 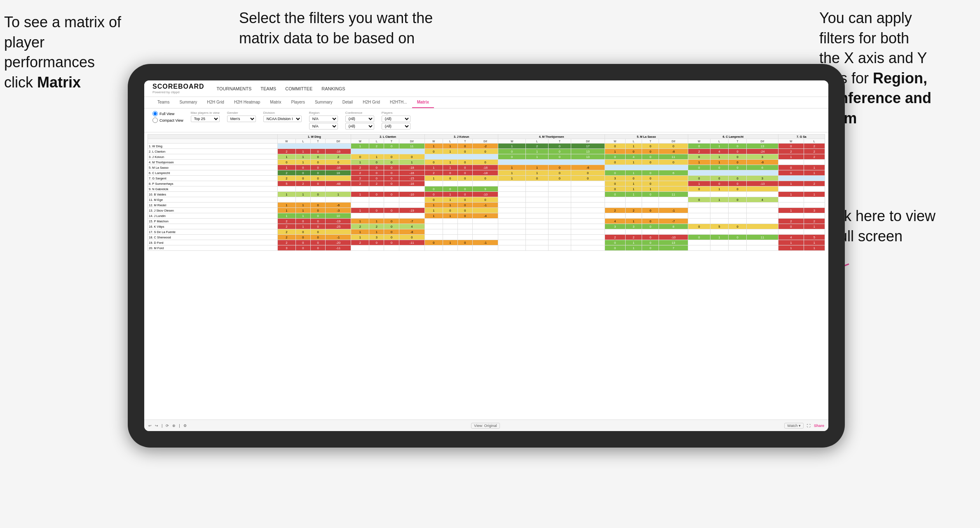 What do you see at coordinates (486, 103) in the screenshot?
I see `screen-tabs: Teams Summary H2H Grid H2H Heatmap Matri…` at bounding box center [486, 103].